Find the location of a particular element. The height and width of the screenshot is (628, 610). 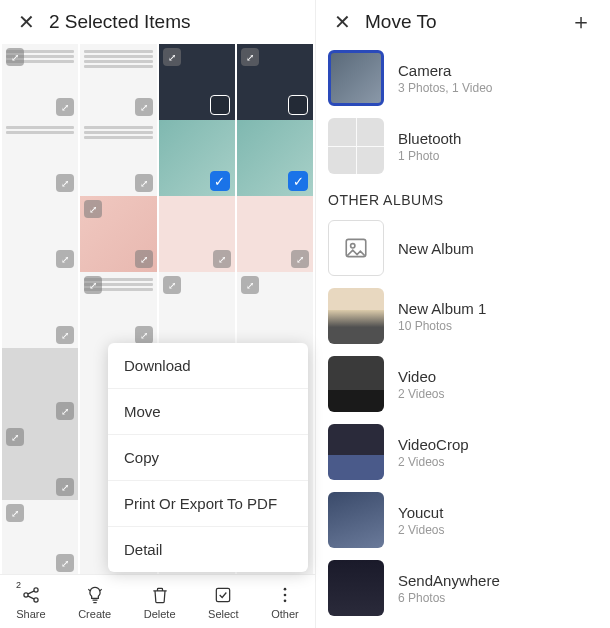

picture-icon is located at coordinates (356, 248).